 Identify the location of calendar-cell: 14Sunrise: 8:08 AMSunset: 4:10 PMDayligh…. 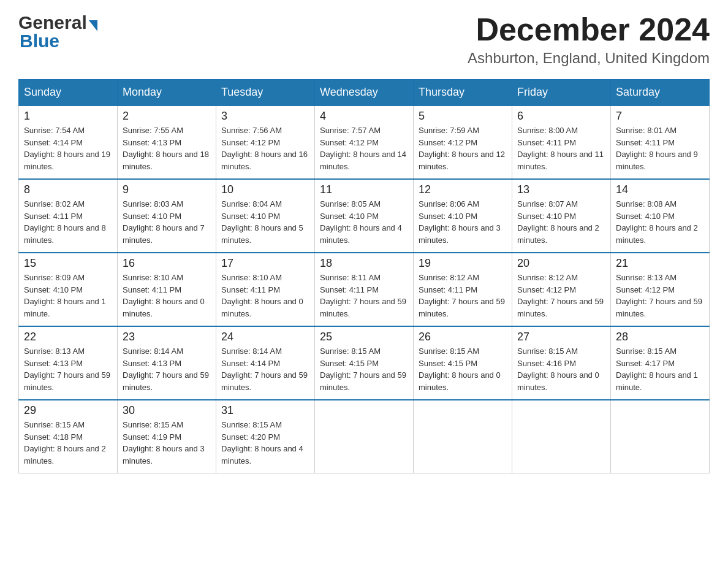
(661, 216).